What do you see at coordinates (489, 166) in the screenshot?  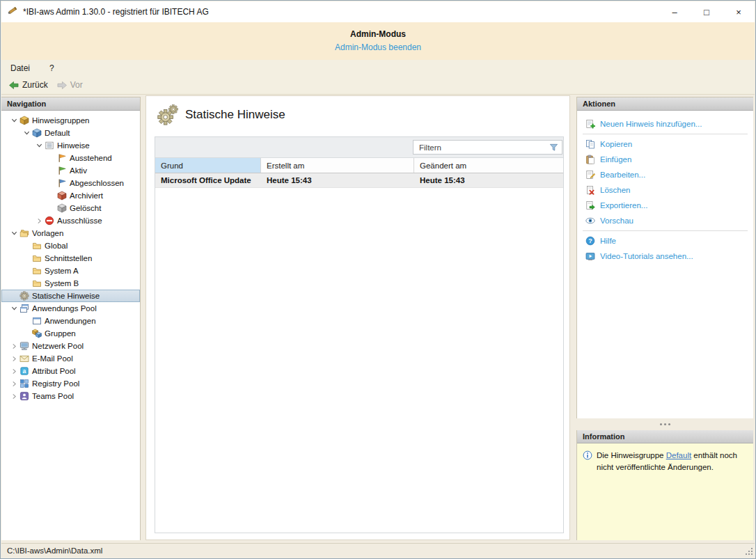 I see `column-header-ge-ndert-am: Geändert am` at bounding box center [489, 166].